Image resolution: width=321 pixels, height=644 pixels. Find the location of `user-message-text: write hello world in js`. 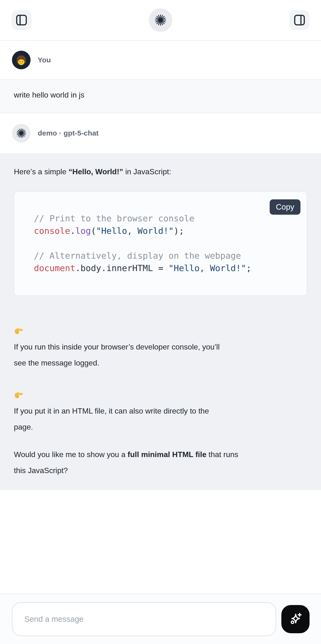

user-message-text: write hello world in js is located at coordinates (160, 95).